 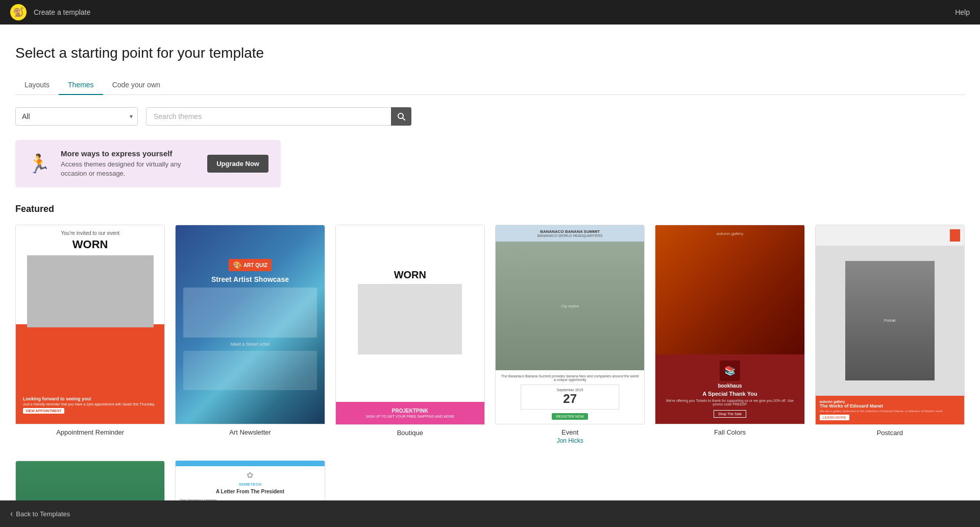 What do you see at coordinates (963, 12) in the screenshot?
I see `help-link: Help` at bounding box center [963, 12].